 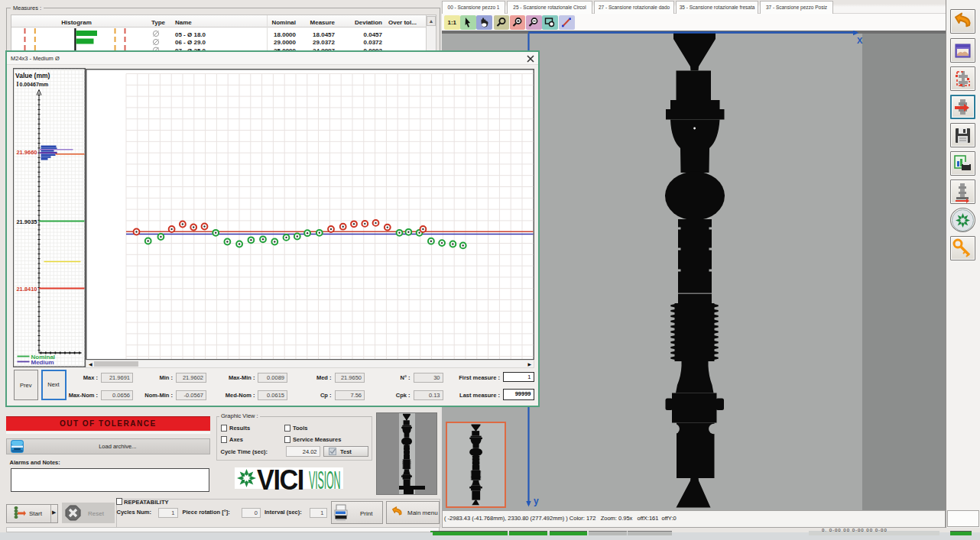 I want to click on svg-text: 0.00467mm, so click(x=34, y=84).